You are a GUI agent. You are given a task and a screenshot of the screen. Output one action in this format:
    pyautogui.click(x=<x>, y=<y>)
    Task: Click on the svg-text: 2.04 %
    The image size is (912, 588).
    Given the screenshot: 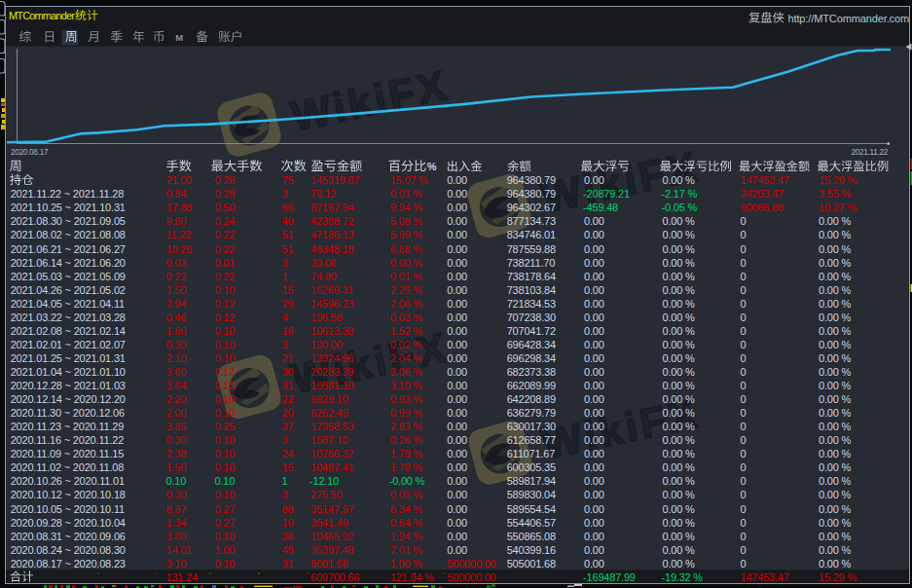 What is the action you would take?
    pyautogui.click(x=407, y=358)
    